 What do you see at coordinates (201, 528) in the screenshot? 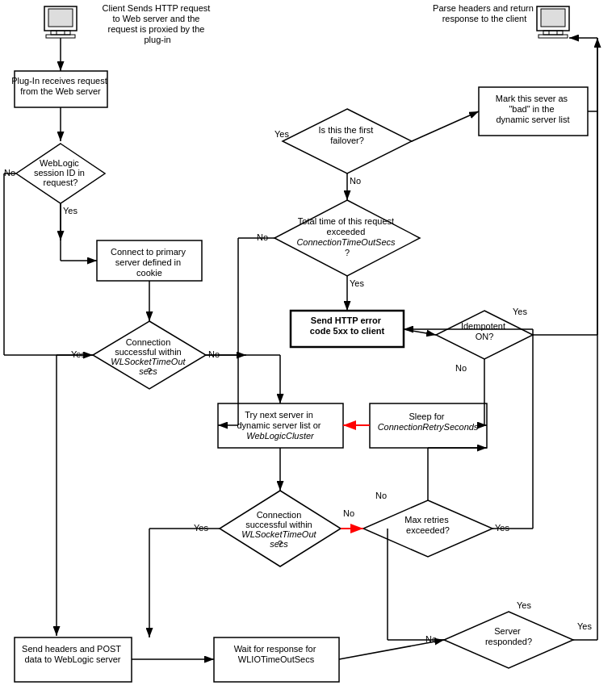
I see `conn-success2-yes-label: Yes` at bounding box center [201, 528].